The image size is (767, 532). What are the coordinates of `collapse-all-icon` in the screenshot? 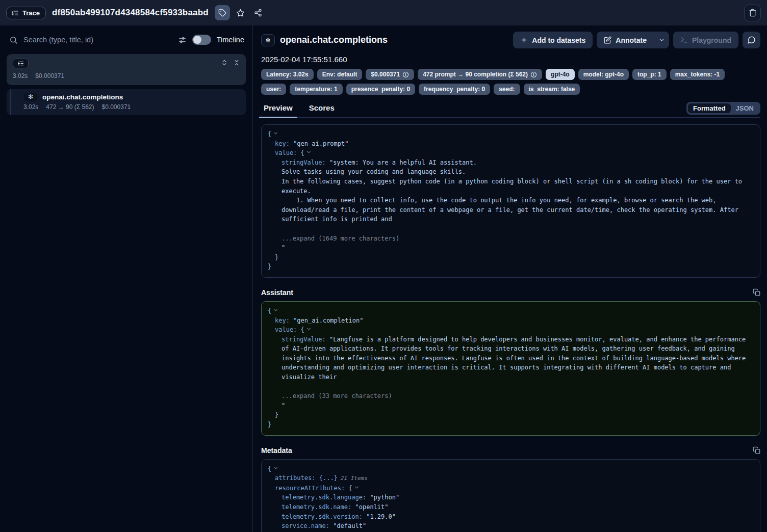 It's located at (237, 63).